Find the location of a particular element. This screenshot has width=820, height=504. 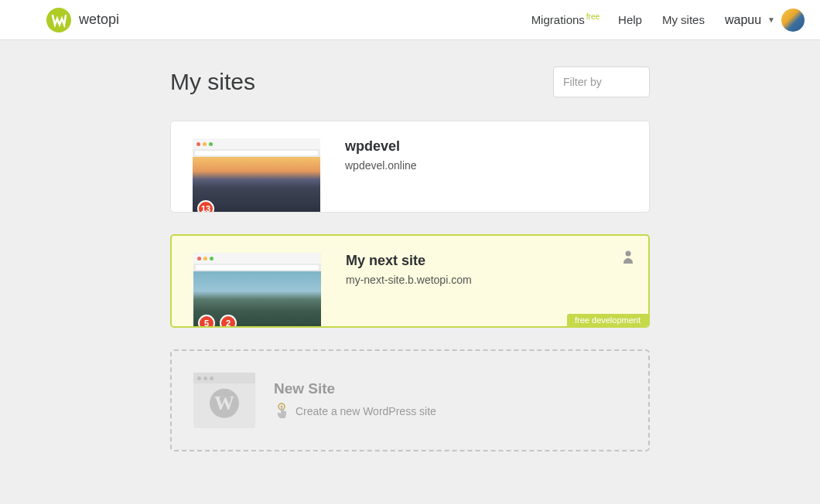

new-site-subtitle-row: Create a new WordPress site is located at coordinates (355, 411).